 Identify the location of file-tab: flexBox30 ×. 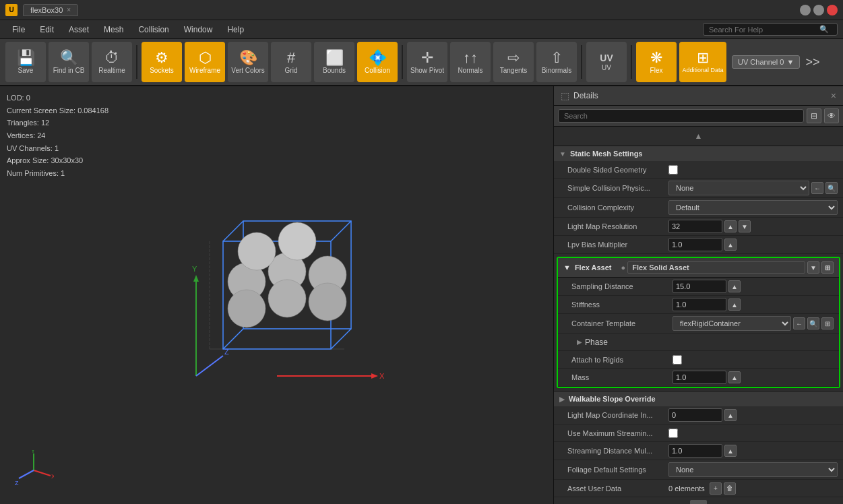
(51, 10).